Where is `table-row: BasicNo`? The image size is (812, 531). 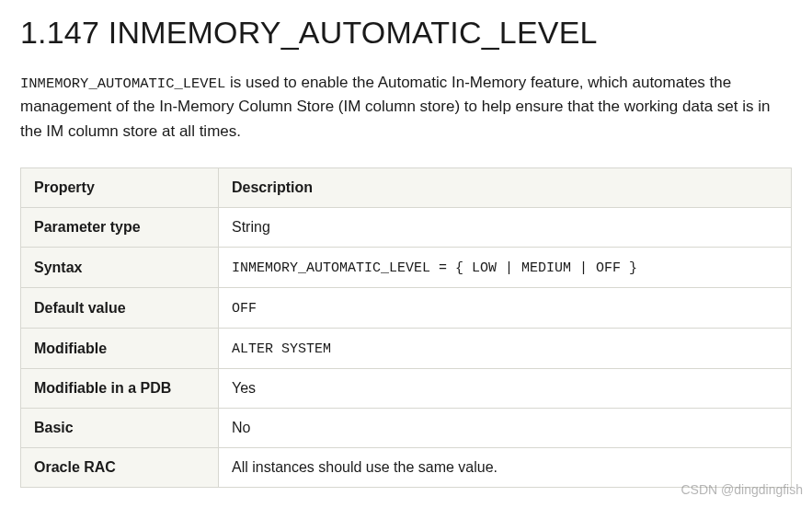 table-row: BasicNo is located at coordinates (406, 429).